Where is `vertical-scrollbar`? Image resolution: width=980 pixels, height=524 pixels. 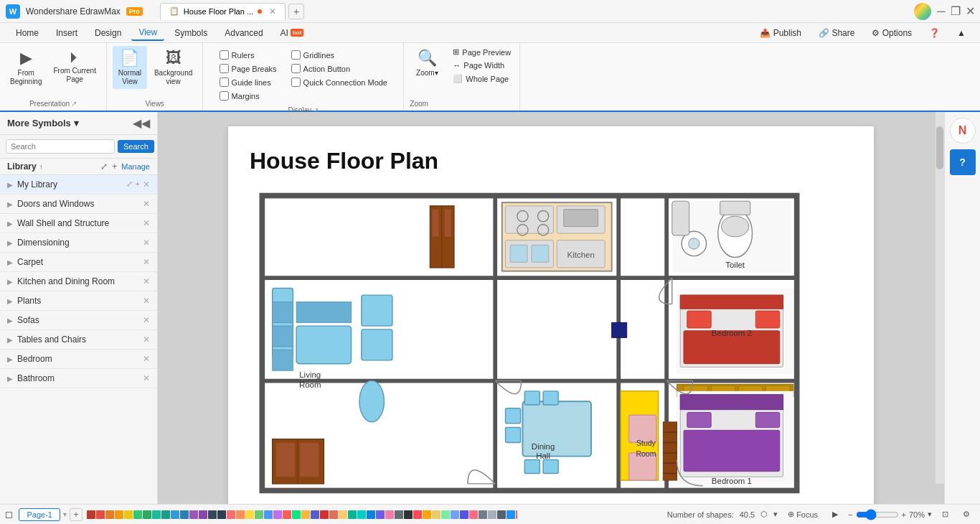
vertical-scrollbar is located at coordinates (940, 298).